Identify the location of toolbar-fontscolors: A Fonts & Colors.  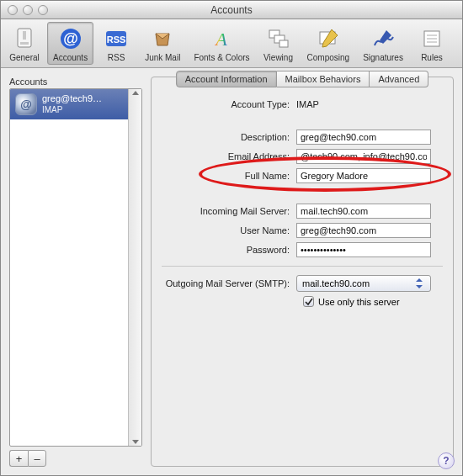
(221, 44).